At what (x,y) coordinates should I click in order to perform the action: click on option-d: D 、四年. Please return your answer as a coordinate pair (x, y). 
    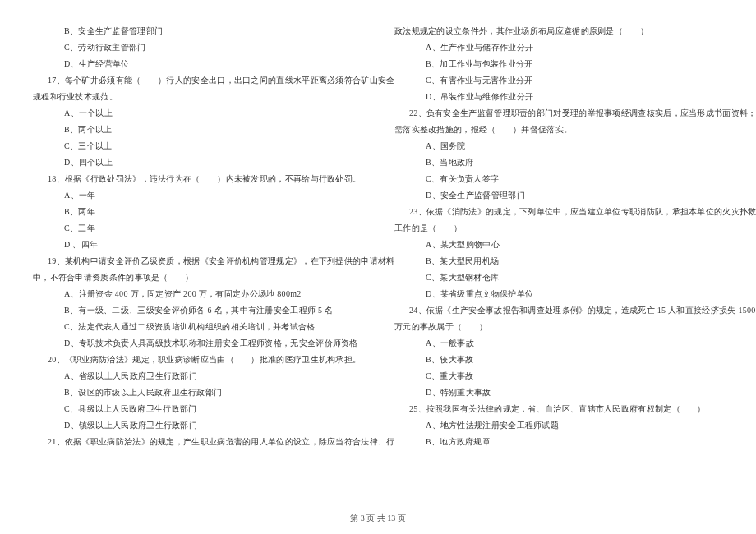
    Looking at the image, I should click on (197, 245).